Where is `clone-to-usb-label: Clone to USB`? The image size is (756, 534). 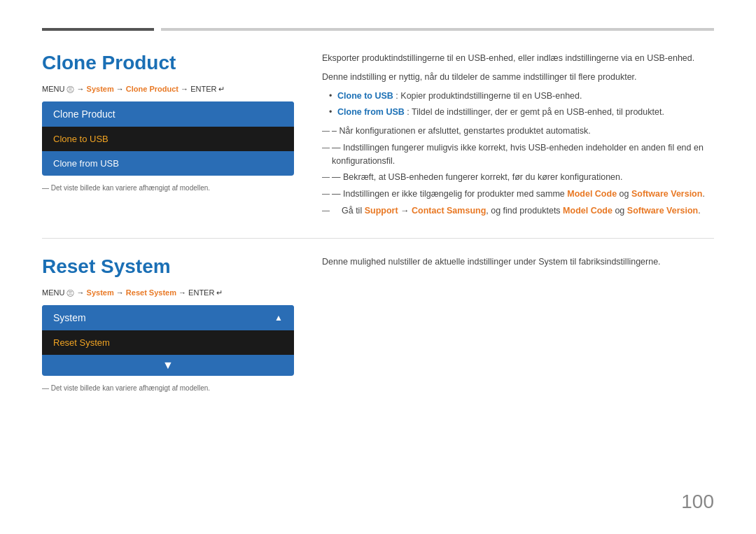 clone-to-usb-label: Clone to USB is located at coordinates (365, 96).